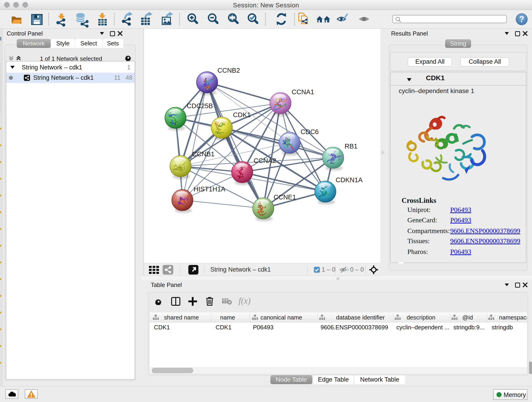 This screenshot has width=532, height=402. What do you see at coordinates (303, 92) in the screenshot?
I see `svg-text: CCNA1` at bounding box center [303, 92].